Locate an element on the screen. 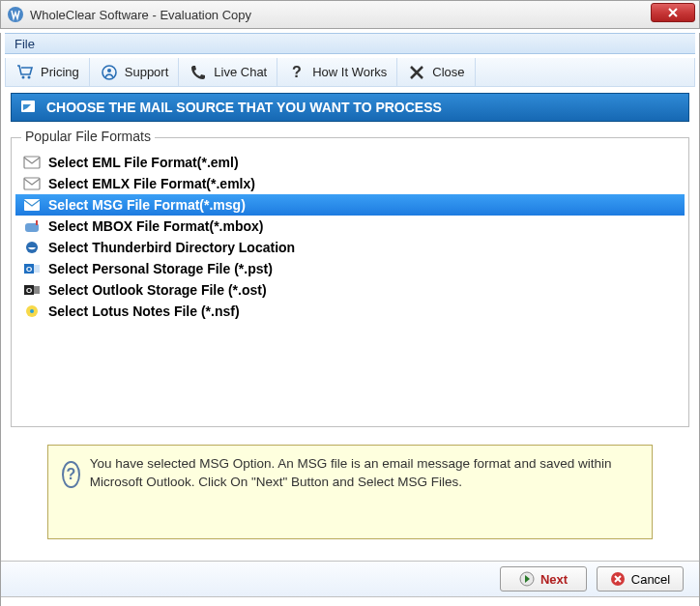 Image resolution: width=700 pixels, height=606 pixels. toolbar-close-button: Close is located at coordinates (436, 72).